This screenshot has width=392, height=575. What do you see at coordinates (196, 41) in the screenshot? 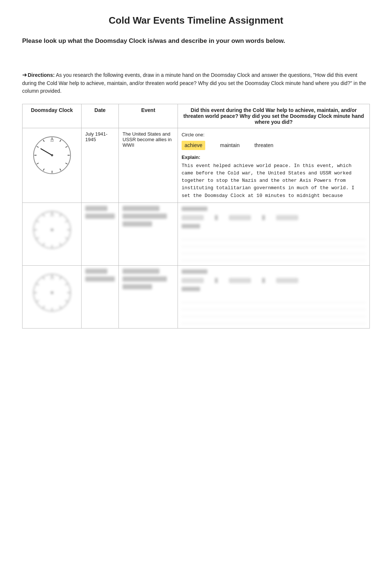
I see `subtitle: Please look up what the Doomsday Clock i…` at bounding box center [196, 41].